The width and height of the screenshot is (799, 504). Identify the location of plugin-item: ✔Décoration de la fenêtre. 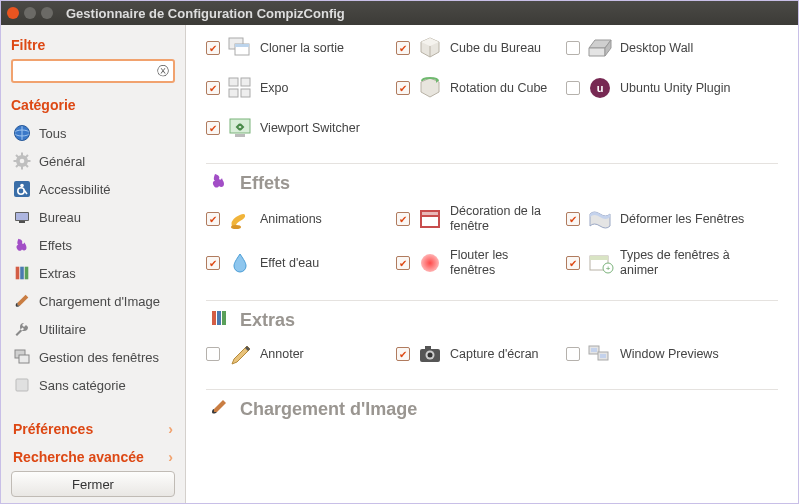
(476, 219).